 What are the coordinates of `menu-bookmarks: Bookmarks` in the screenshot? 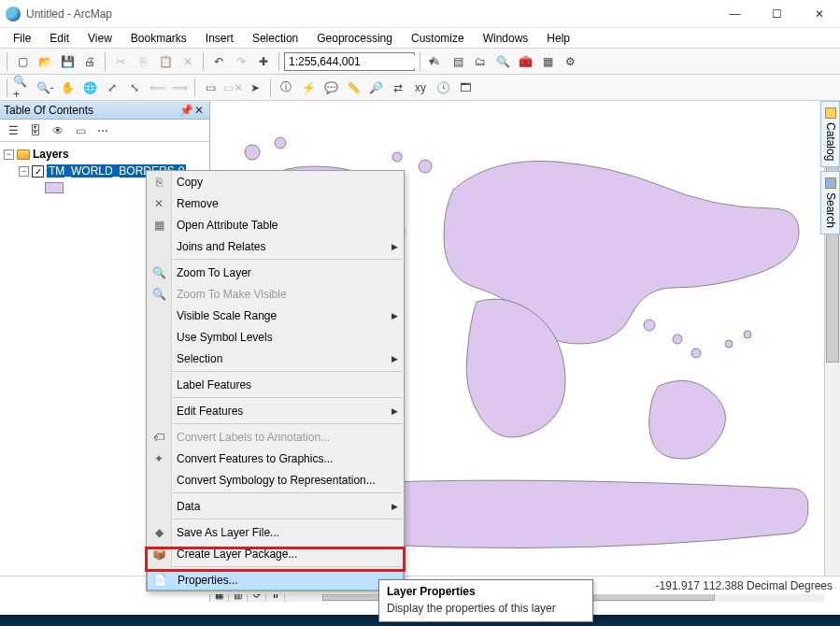 It's located at (159, 38).